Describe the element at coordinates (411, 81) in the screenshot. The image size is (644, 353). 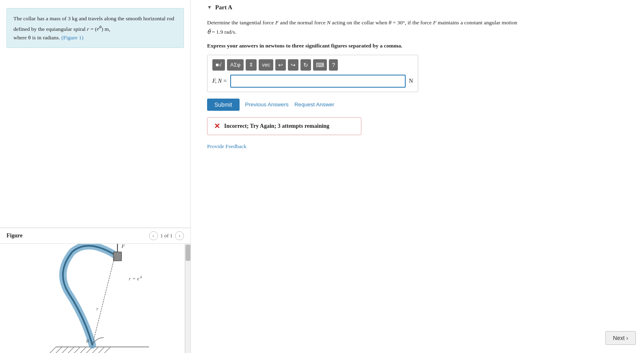
I see `unit-label: N` at that location.